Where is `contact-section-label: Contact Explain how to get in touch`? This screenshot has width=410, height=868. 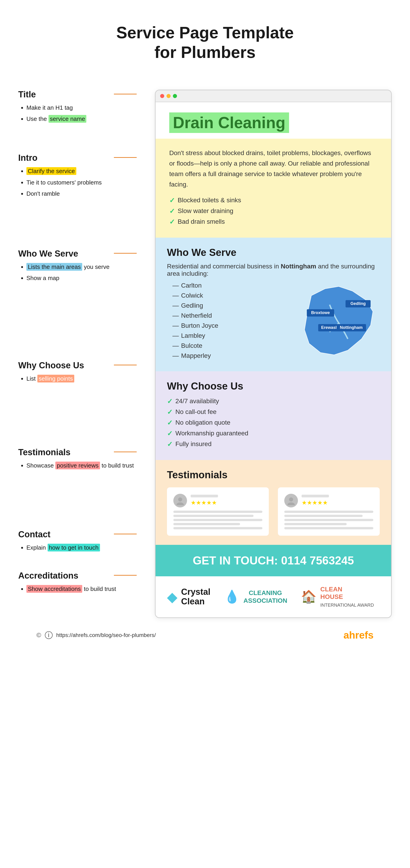 contact-section-label: Contact Explain how to get in touch is located at coordinates (77, 541).